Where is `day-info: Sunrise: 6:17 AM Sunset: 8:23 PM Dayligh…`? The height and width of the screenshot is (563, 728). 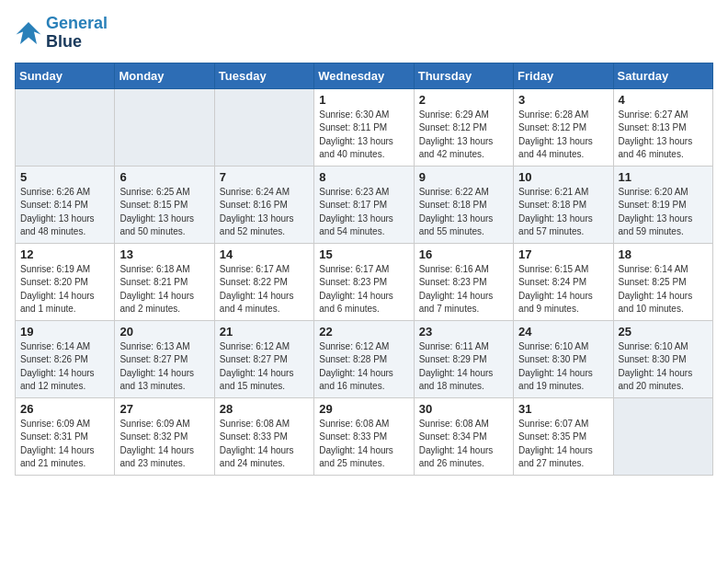
day-info: Sunrise: 6:17 AM Sunset: 8:23 PM Dayligh… is located at coordinates (364, 290).